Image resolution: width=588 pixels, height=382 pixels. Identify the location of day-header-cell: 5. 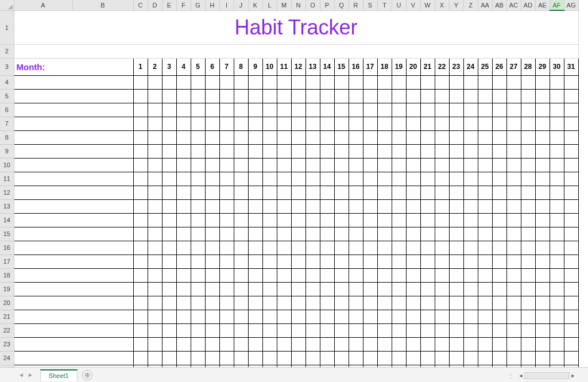
(198, 67).